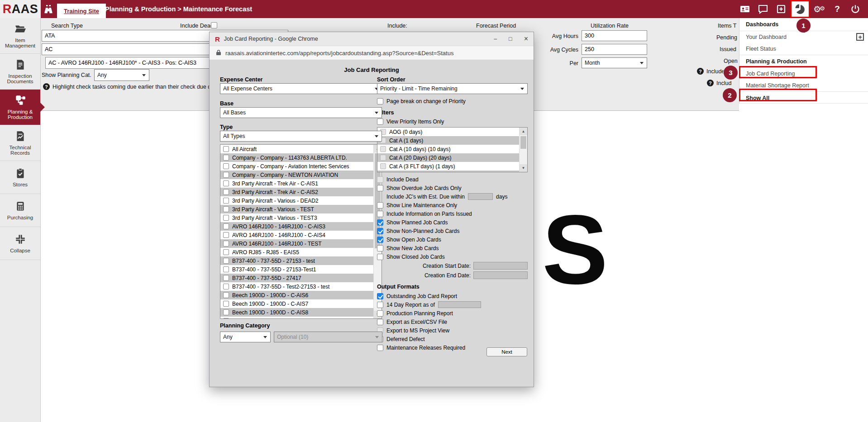 Image resolution: width=868 pixels, height=422 pixels. I want to click on aircraft-row, so click(301, 318).